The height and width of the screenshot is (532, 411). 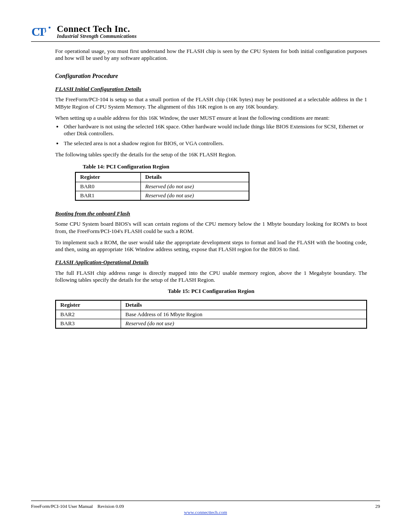 I want to click on table2-wrap: Register Details BAR2 Base Address of 16…, so click(x=211, y=314).